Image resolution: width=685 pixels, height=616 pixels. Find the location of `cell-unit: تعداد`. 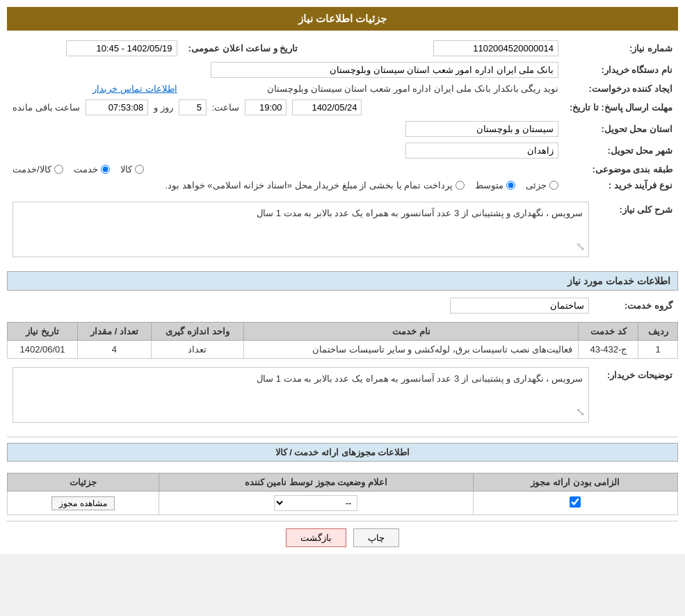

cell-unit: تعداد is located at coordinates (198, 350).